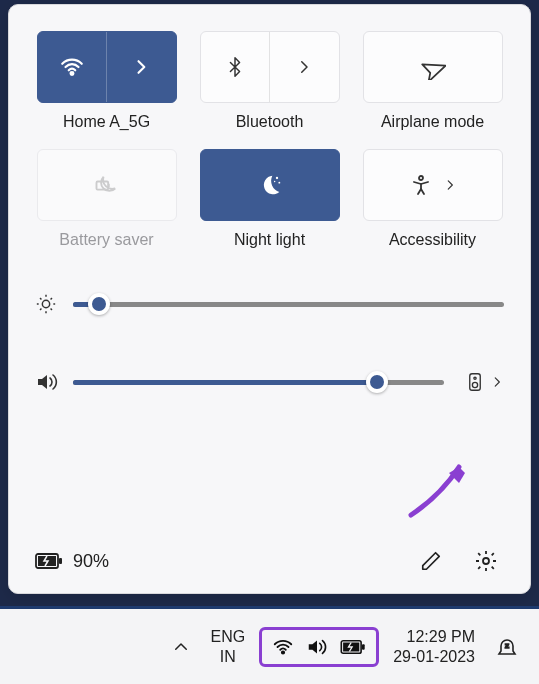 The image size is (539, 684). Describe the element at coordinates (228, 656) in the screenshot. I see `lang-bot: IN` at that location.